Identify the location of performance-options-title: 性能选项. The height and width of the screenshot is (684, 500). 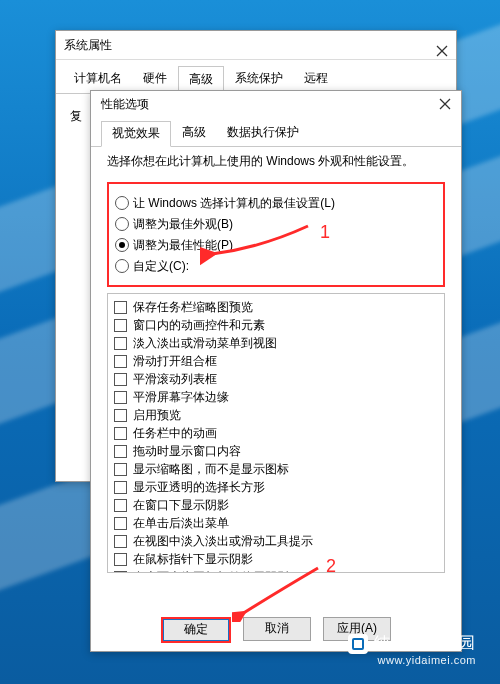
(125, 104).